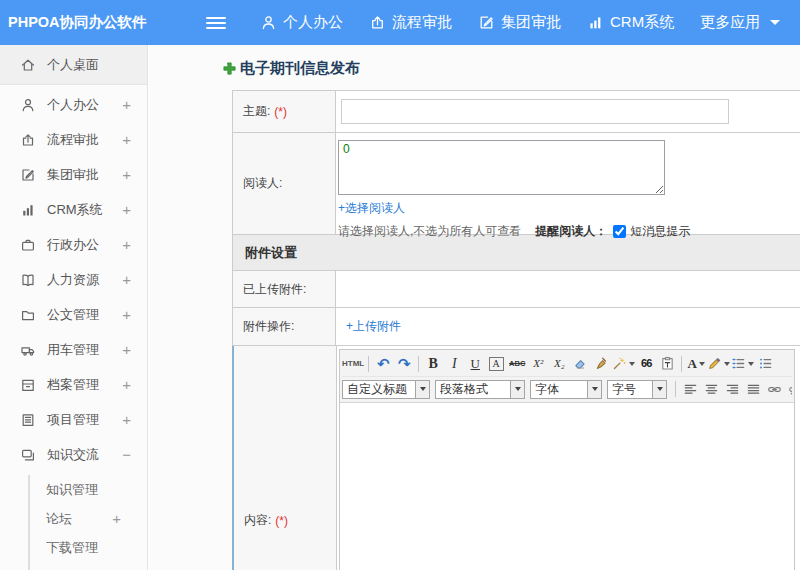 This screenshot has width=800, height=570. I want to click on sidebar-subitem-download-mgmt: 下载管理, so click(88, 548).